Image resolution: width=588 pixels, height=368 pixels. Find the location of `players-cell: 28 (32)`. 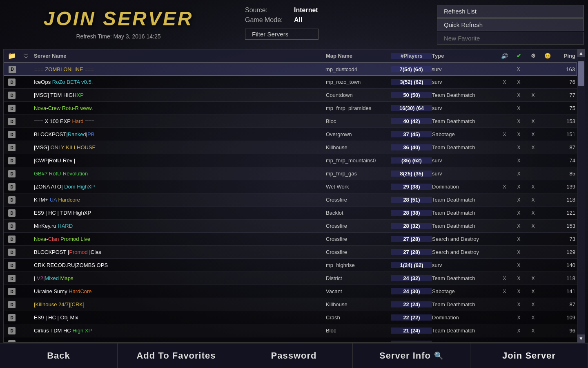

players-cell: 28 (32) is located at coordinates (412, 226).